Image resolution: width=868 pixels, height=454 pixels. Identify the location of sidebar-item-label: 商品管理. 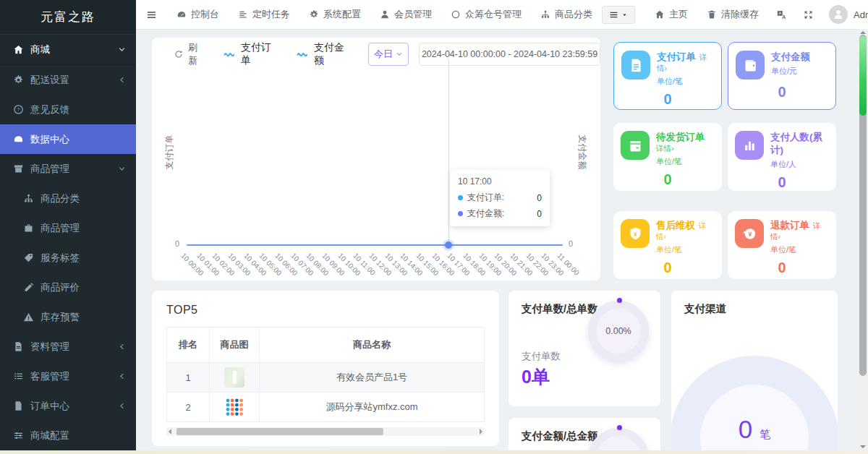
(71, 169).